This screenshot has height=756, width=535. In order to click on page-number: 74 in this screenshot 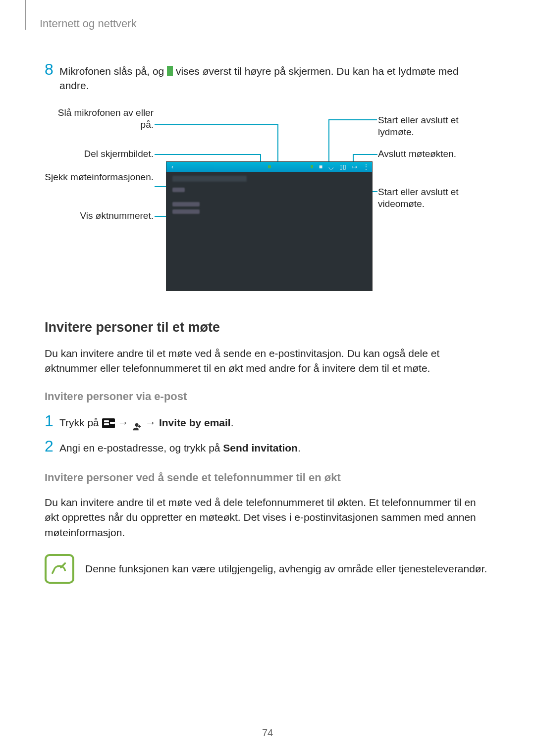, I will do `click(268, 733)`.